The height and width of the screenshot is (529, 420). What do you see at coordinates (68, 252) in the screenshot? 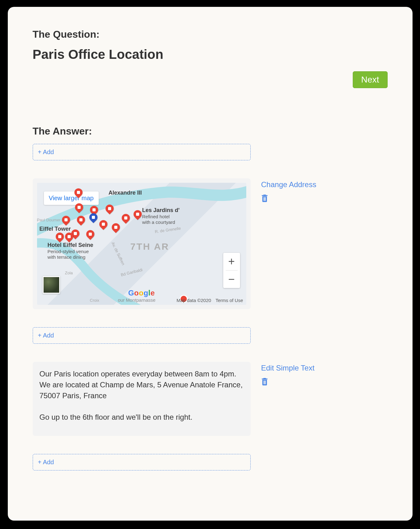
I see `map-poi-hotel-seine-sub1: Period-styled venue` at bounding box center [68, 252].